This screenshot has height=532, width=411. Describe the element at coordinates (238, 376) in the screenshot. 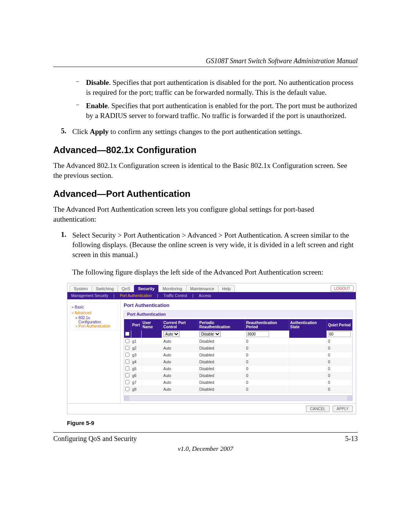

I see `table-row: g6AutoDisabled00` at that location.